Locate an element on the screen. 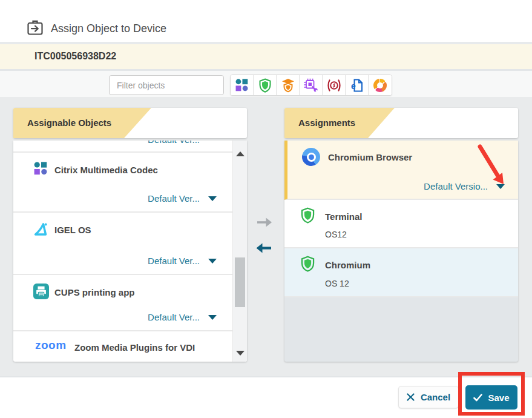  assignments-header: Assignments is located at coordinates (401, 123).